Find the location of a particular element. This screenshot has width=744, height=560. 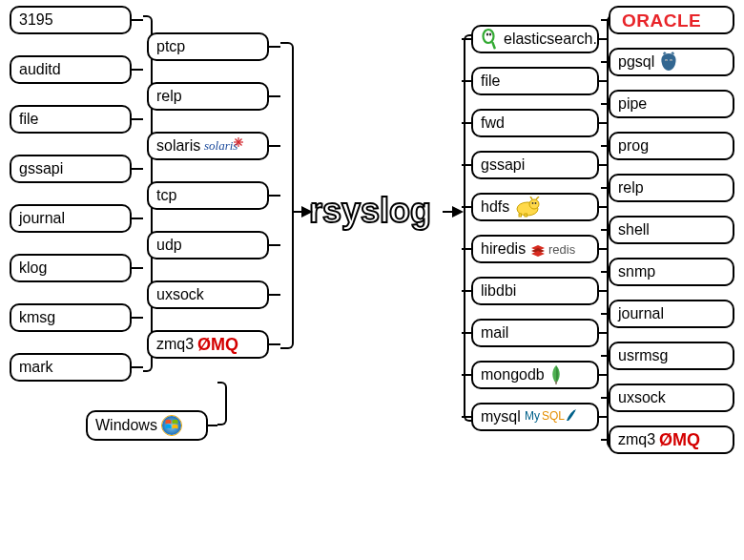

output-shell-label: shell is located at coordinates (633, 230).